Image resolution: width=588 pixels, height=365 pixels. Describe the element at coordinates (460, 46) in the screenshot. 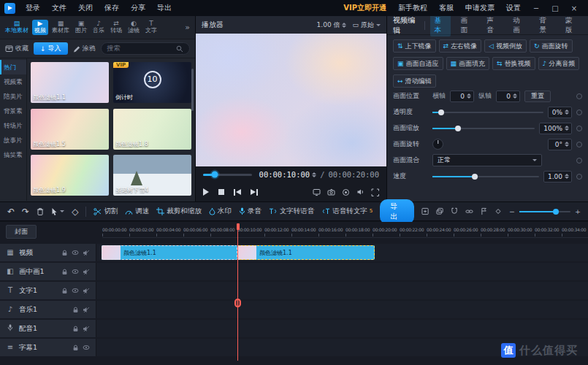

I see `flip-horizontal-button: ⇄左右镜像` at that location.